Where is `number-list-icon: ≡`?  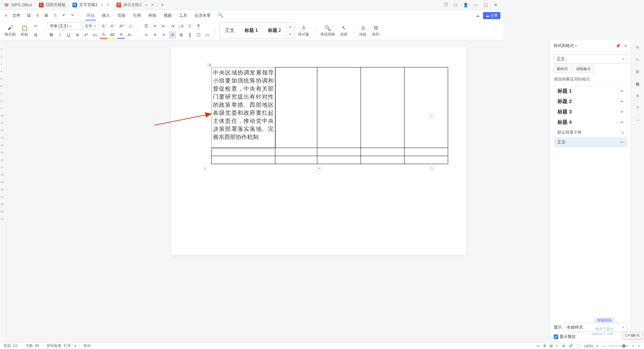 number-list-icon: ≡ is located at coordinates (155, 26).